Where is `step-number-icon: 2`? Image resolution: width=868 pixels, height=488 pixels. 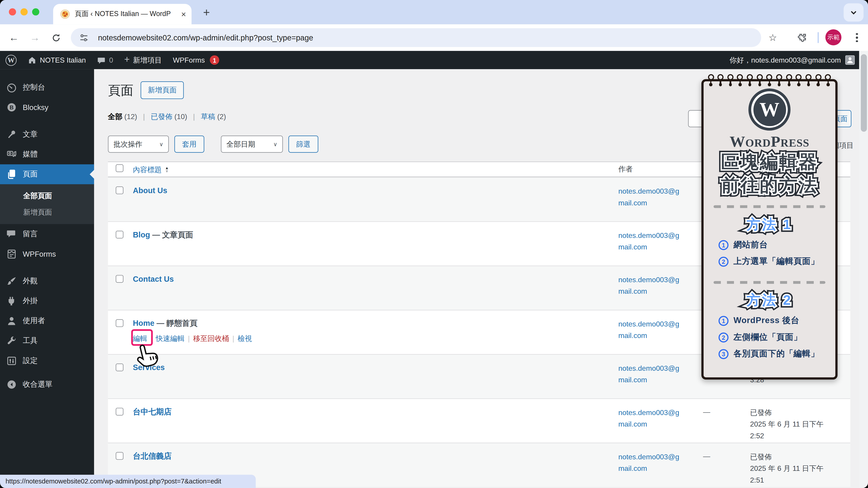
step-number-icon: 2 is located at coordinates (724, 261).